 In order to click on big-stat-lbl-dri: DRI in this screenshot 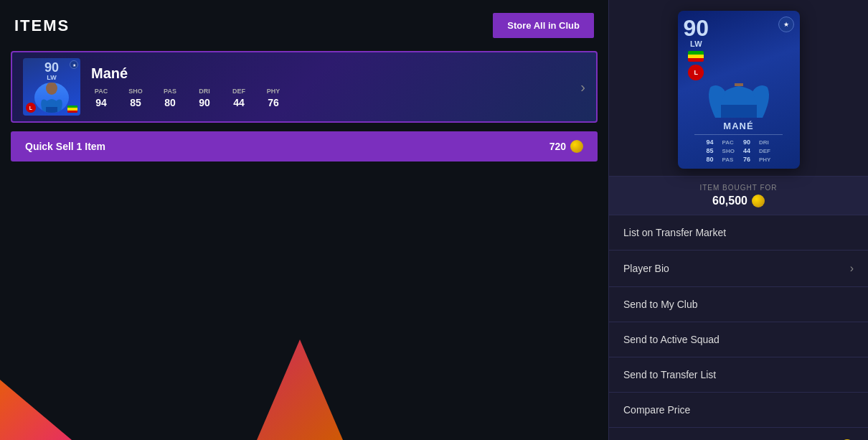, I will do `click(764, 142)`.